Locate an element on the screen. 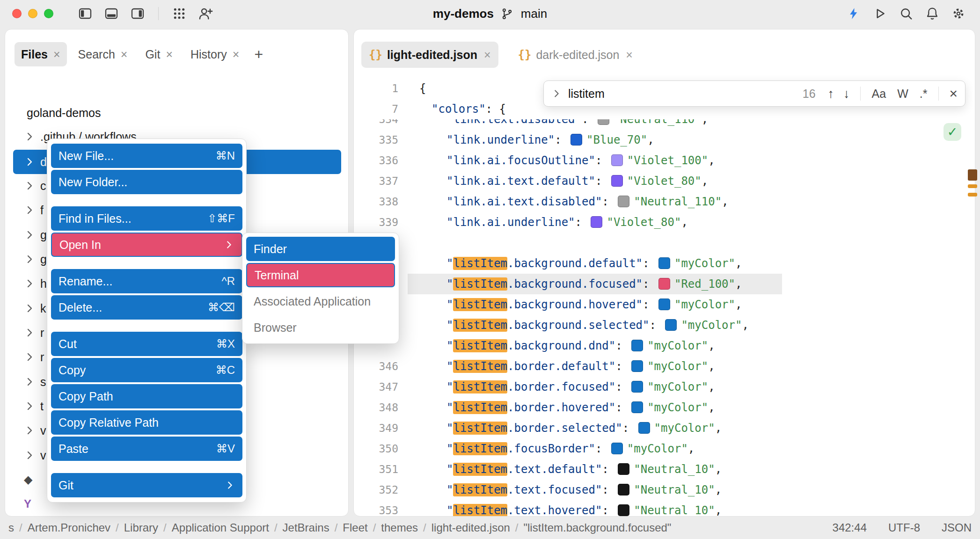 The height and width of the screenshot is (539, 980). submenu-item-terminal: Terminal is located at coordinates (321, 275).